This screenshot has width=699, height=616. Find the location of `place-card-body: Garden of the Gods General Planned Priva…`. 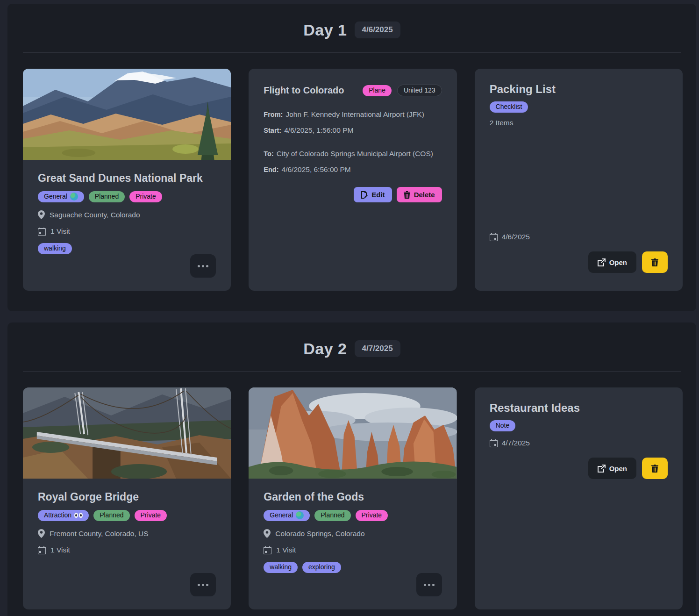

place-card-body: Garden of the Gods General Planned Priva… is located at coordinates (352, 544).